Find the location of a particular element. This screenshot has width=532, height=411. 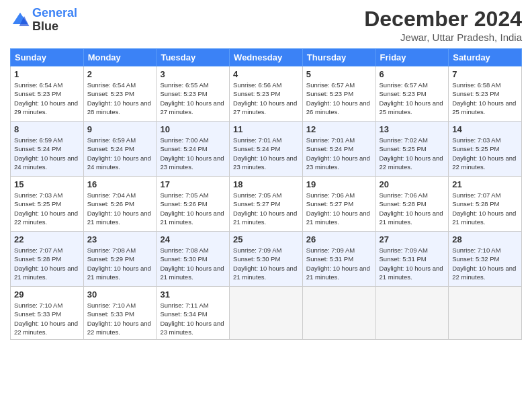

day-number: 5 is located at coordinates (339, 74).